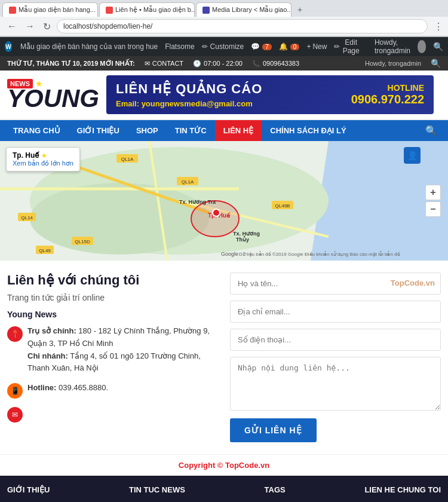 The width and height of the screenshot is (448, 502). Describe the element at coordinates (43, 163) in the screenshot. I see `map-view-larger-link: Xem bản đồ lớn hơn` at that location.